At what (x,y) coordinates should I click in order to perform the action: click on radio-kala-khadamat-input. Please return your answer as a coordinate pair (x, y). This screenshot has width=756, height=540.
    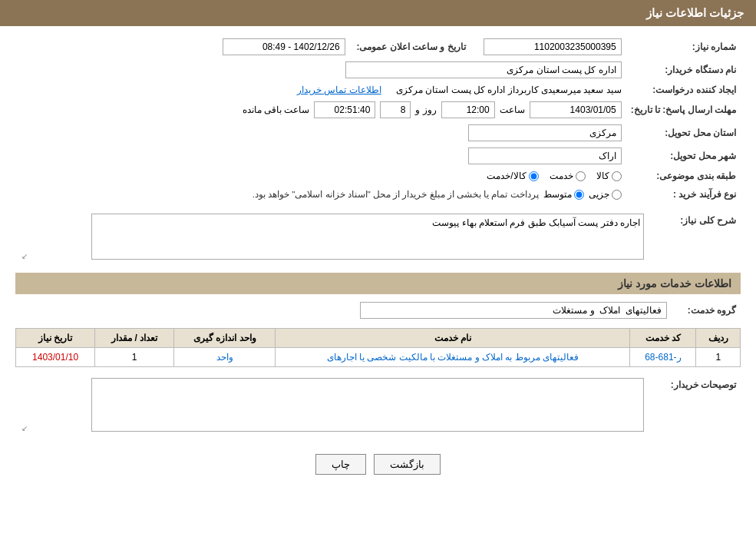
    Looking at the image, I should click on (534, 177).